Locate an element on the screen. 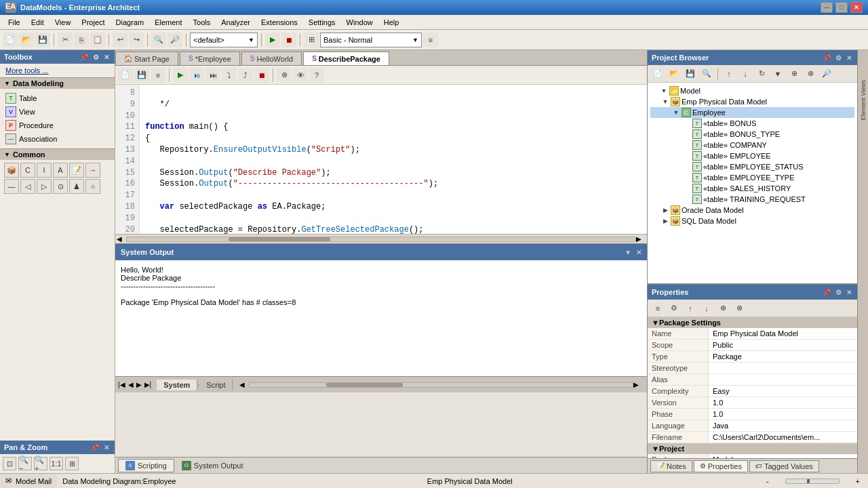  browser-settings-btn: ⚙ is located at coordinates (838, 58).